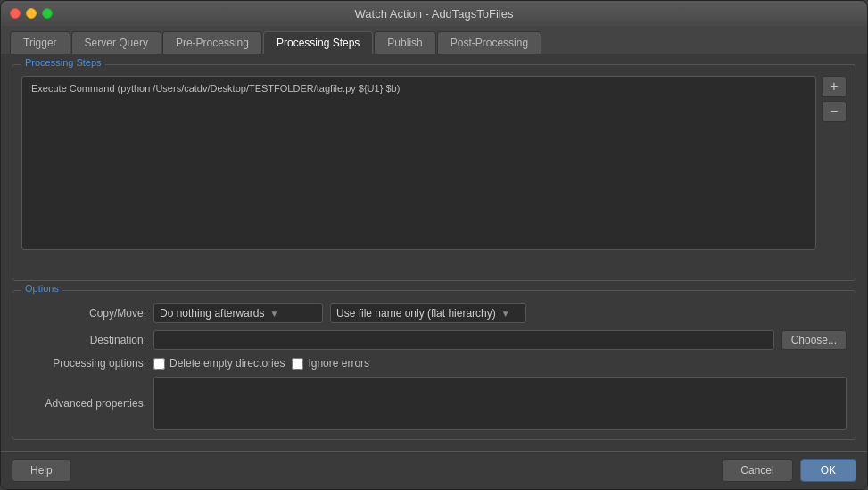 The image size is (868, 490). Describe the element at coordinates (506, 314) in the screenshot. I see `hierarchy-arrow-icon: ▼` at that location.